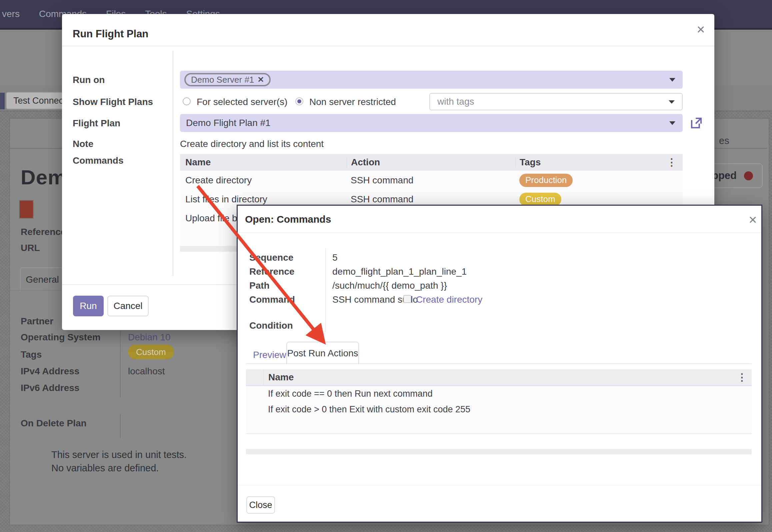 The height and width of the screenshot is (532, 772). Describe the element at coordinates (61, 337) in the screenshot. I see `os-label: Operating System` at that location.